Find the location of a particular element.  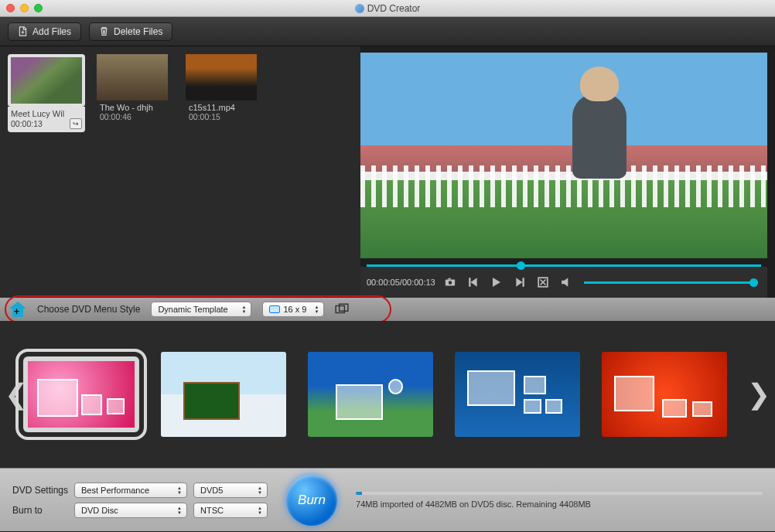

burn-target-value: DVD Disc is located at coordinates (100, 510).